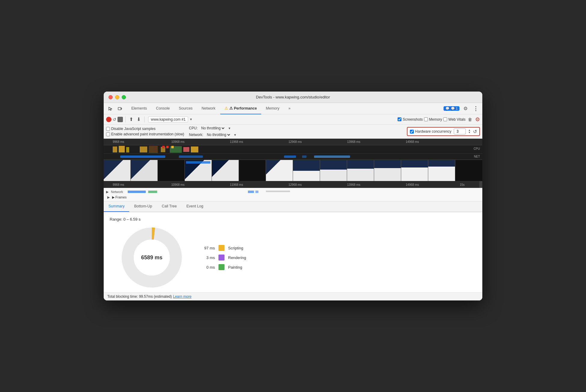  I want to click on enable-paint-label: Enable advanced paint instrumentation (s…, so click(145, 134).